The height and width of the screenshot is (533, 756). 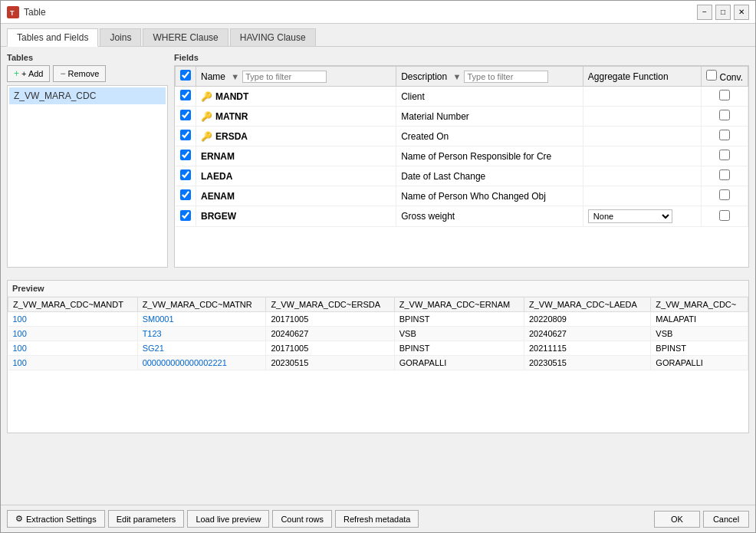 What do you see at coordinates (726, 519) in the screenshot?
I see `cancel-button: Cancel` at bounding box center [726, 519].